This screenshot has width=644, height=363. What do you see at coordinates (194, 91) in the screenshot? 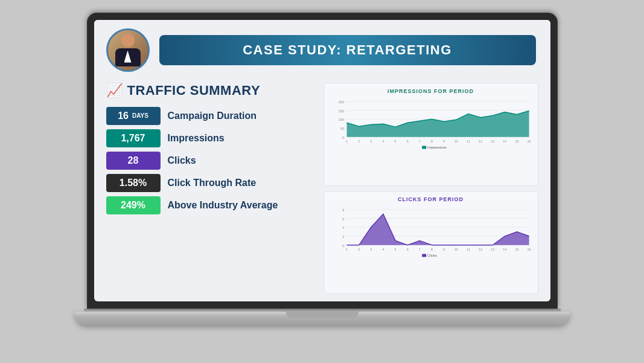
I see `traffic-summary-title: TRAFFIC SUMMARY` at bounding box center [194, 91].